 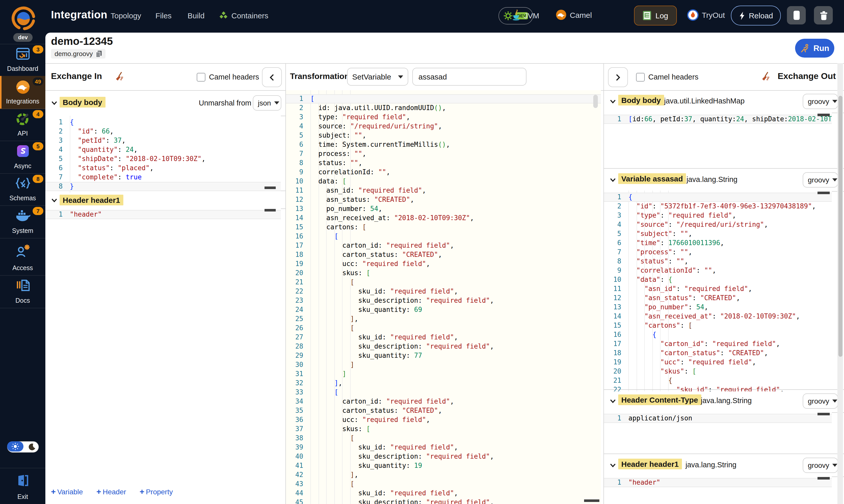 What do you see at coordinates (23, 447) in the screenshot?
I see `theme-toggle` at bounding box center [23, 447].